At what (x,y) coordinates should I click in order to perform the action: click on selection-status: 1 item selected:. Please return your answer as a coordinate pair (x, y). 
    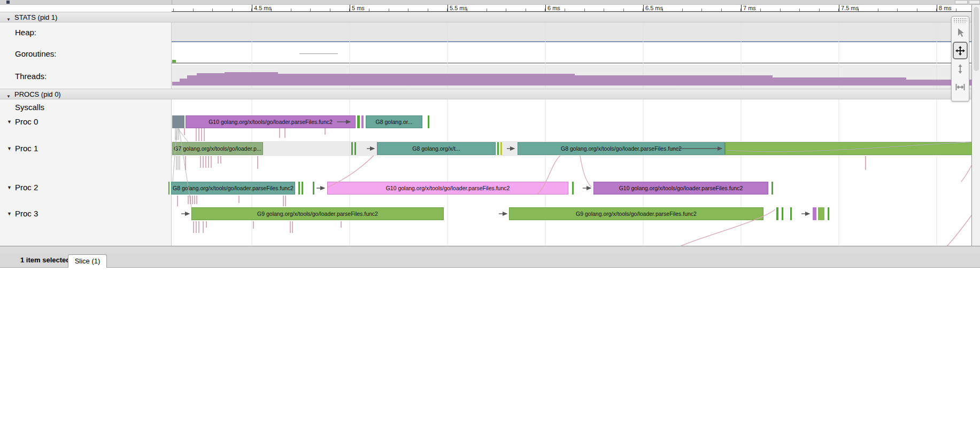
    Looking at the image, I should click on (47, 260).